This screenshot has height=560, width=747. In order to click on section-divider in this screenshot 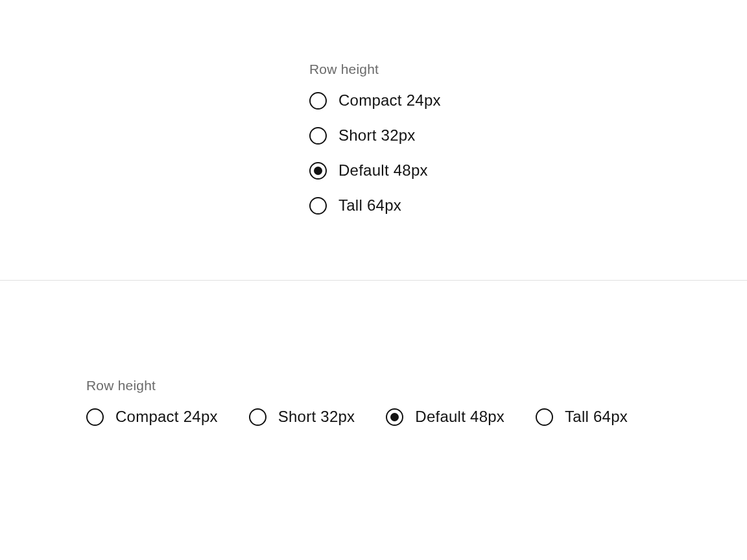, I will do `click(374, 280)`.